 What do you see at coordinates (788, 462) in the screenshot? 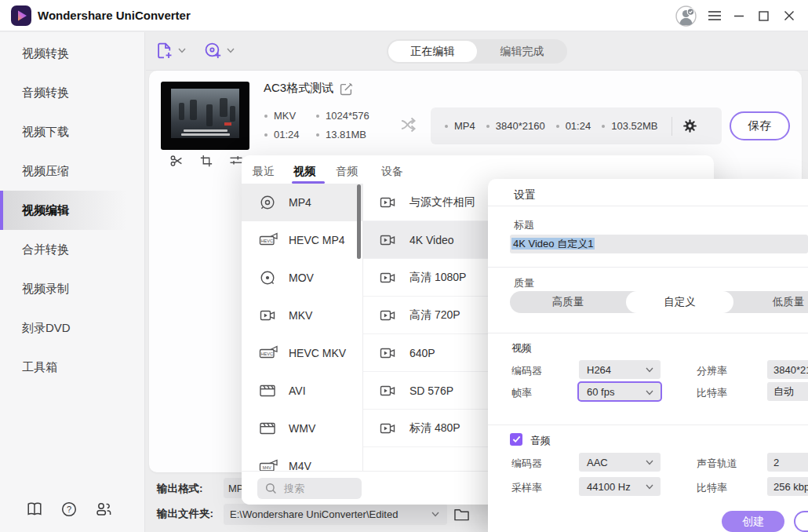
I see `audio-channels-value: 2` at bounding box center [788, 462].